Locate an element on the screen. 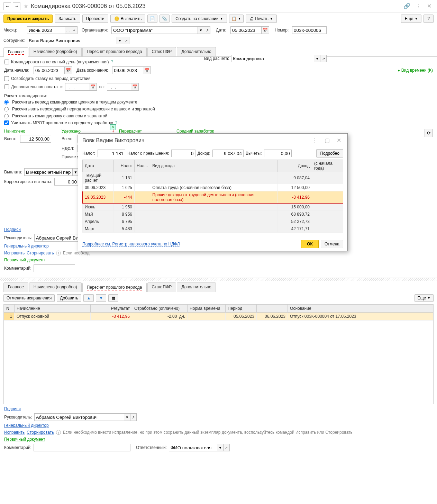 This screenshot has height=504, width=437. employee-open-button: ↗ is located at coordinates (126, 40).